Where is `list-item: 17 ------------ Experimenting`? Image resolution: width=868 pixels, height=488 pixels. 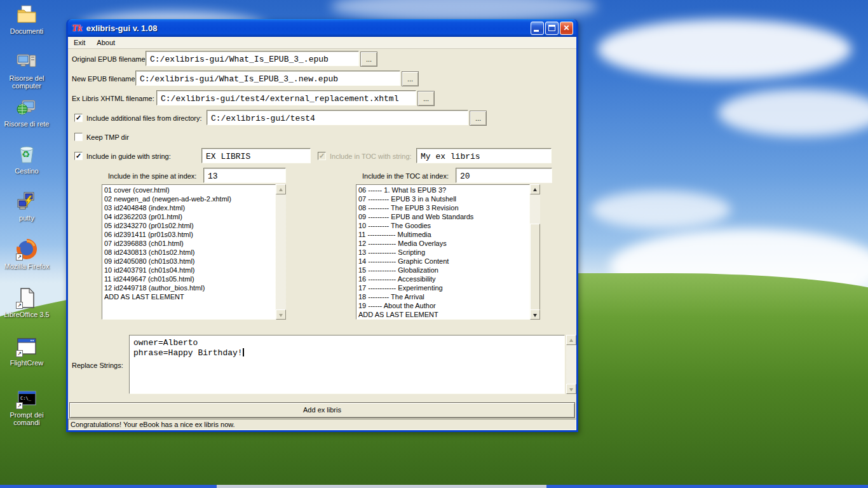
list-item: 17 ------------ Experimenting is located at coordinates (443, 288).